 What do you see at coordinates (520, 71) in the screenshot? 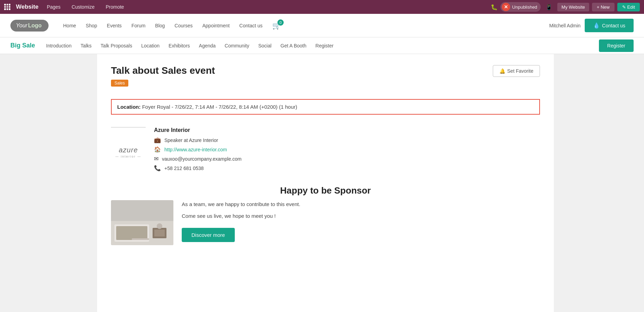
I see `set-favorite-label: Set Favorite` at bounding box center [520, 71].